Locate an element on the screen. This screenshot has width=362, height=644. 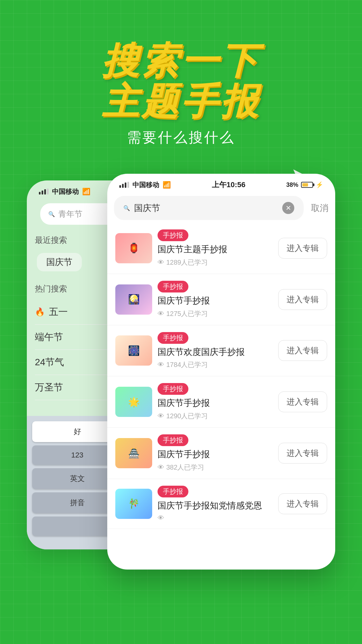
search-bar-row-fg: 🔍 国庆节 ✕ 取消 is located at coordinates (221, 208).